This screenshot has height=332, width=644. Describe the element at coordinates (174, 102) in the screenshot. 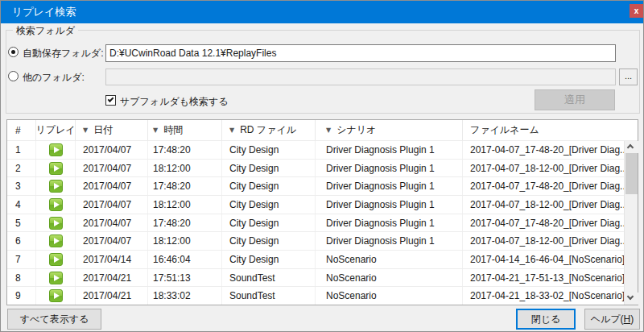

I see `subfolder-checkbox-label: サブフォルダも検索する` at that location.